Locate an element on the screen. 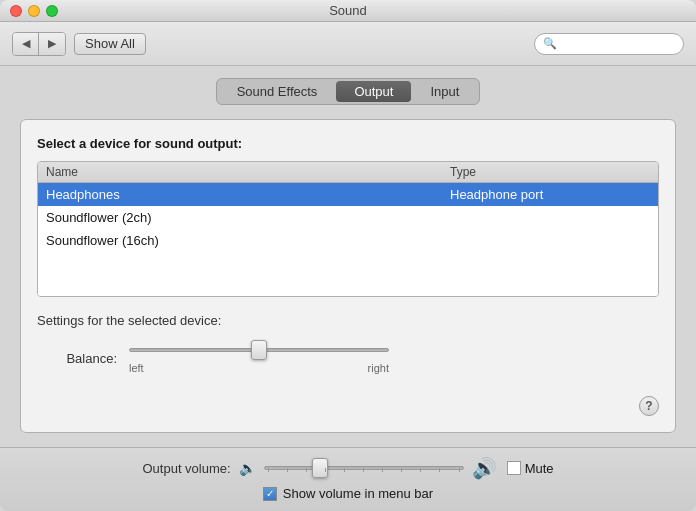  menu-bar-label: Show volume in menu bar is located at coordinates (358, 494).